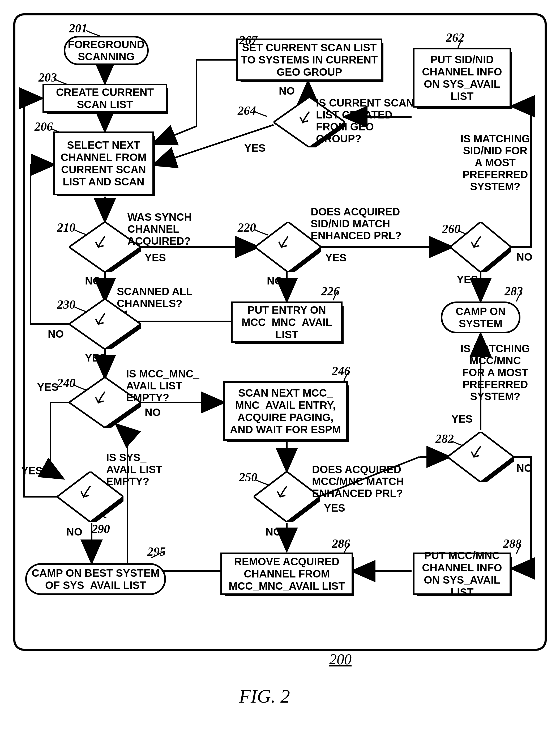  I want to click on no-210: NO, so click(93, 281).